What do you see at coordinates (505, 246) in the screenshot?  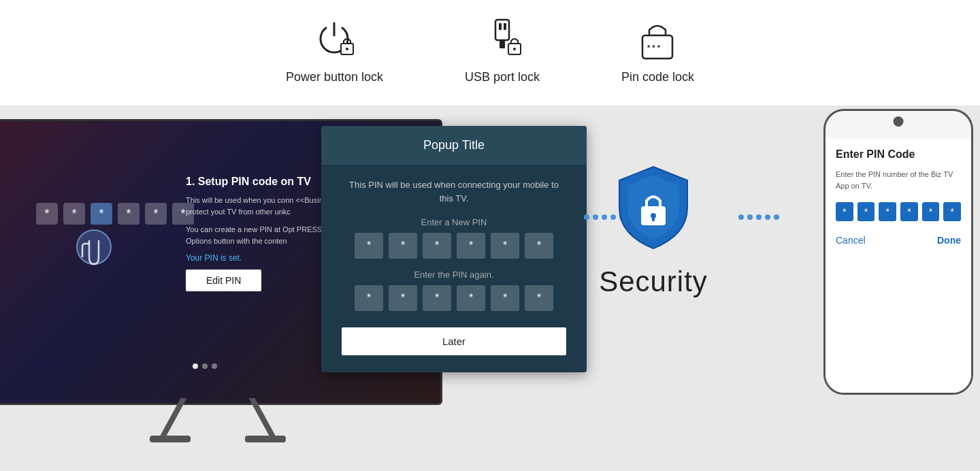 I see `popup-pin-cell-5: *` at bounding box center [505, 246].